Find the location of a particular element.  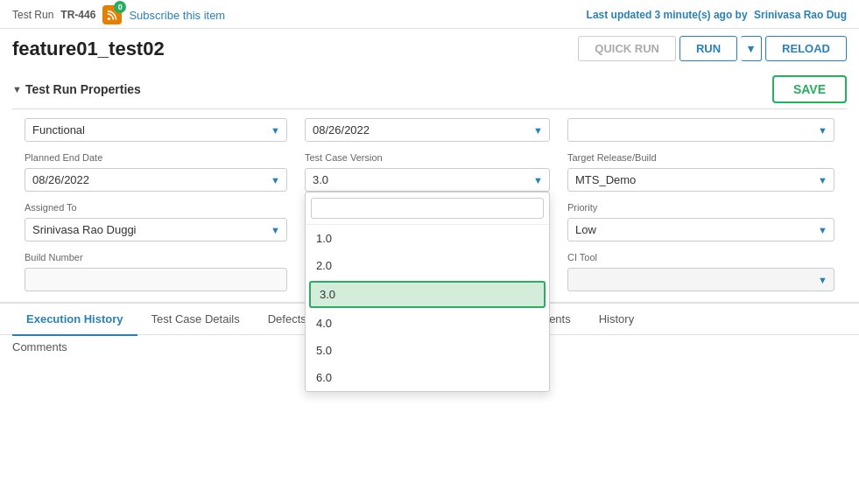

save-button: SAVE is located at coordinates (809, 89).